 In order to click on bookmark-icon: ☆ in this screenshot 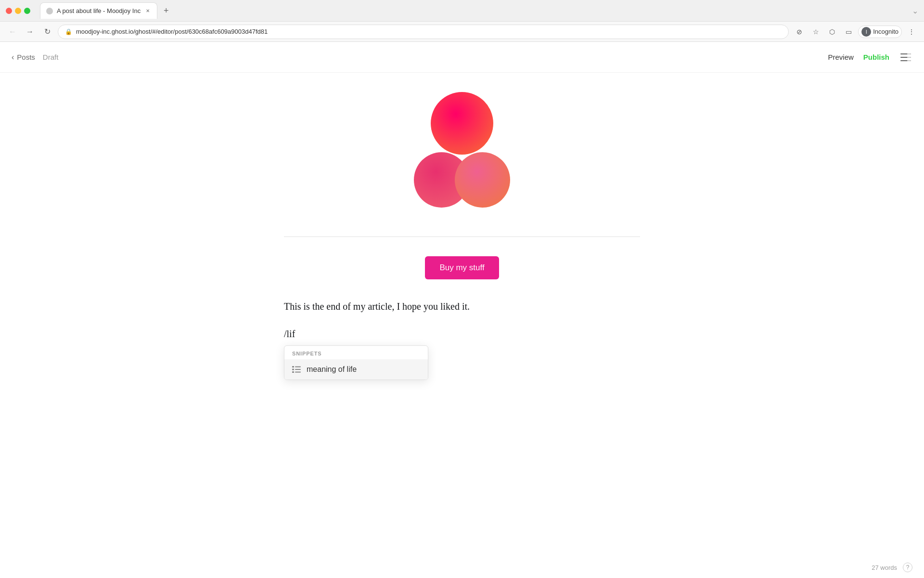, I will do `click(816, 32)`.